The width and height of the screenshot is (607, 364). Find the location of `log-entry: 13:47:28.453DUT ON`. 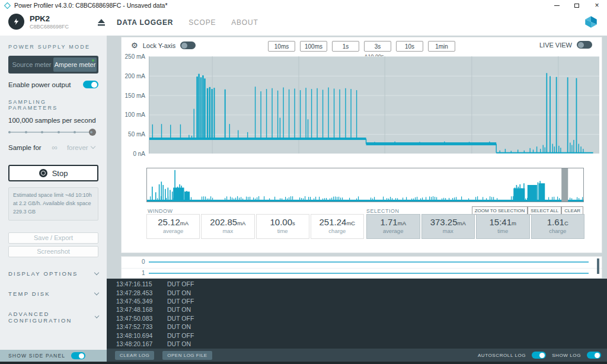

log-entry: 13:47:28.453DUT ON is located at coordinates (357, 292).